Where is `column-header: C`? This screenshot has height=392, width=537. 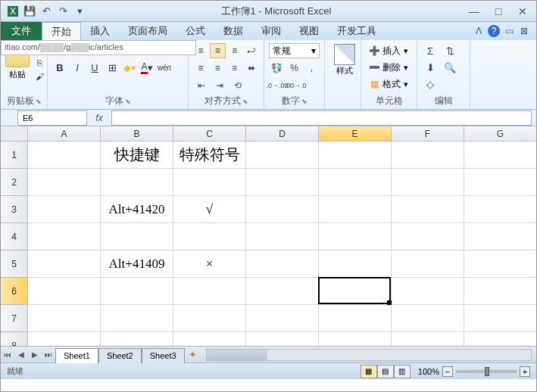 column-header: C is located at coordinates (210, 134).